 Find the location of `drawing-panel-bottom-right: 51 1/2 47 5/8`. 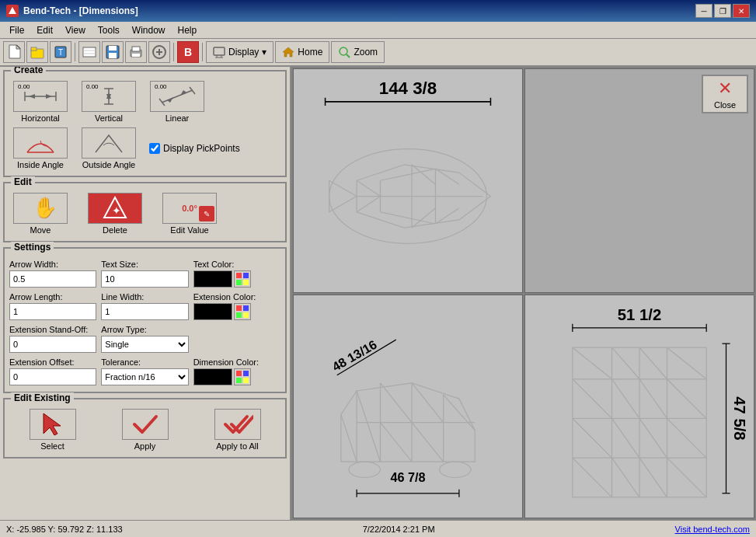

drawing-panel-bottom-right: 51 1/2 47 5/8 is located at coordinates (639, 407).